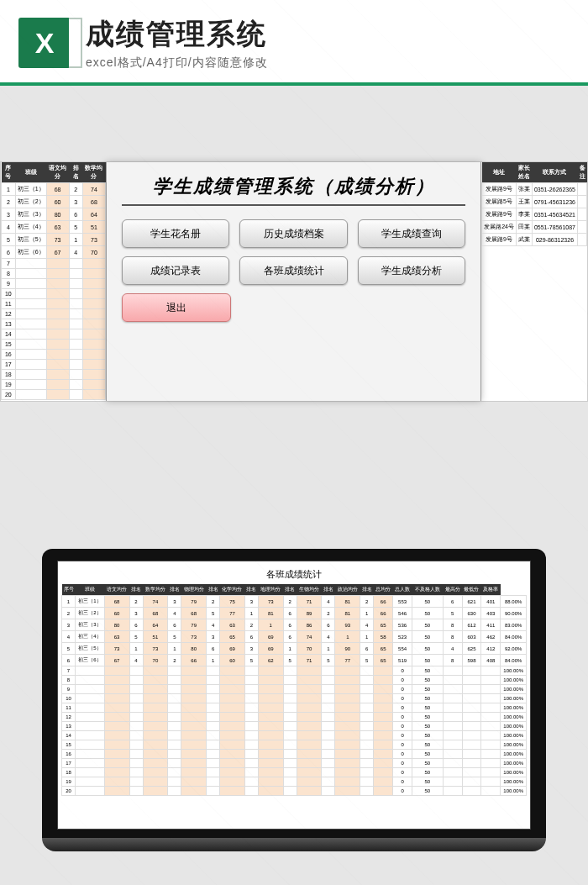 The width and height of the screenshot is (588, 885). Describe the element at coordinates (176, 271) in the screenshot. I see `panel-button-3: 成绩记录表` at that location.